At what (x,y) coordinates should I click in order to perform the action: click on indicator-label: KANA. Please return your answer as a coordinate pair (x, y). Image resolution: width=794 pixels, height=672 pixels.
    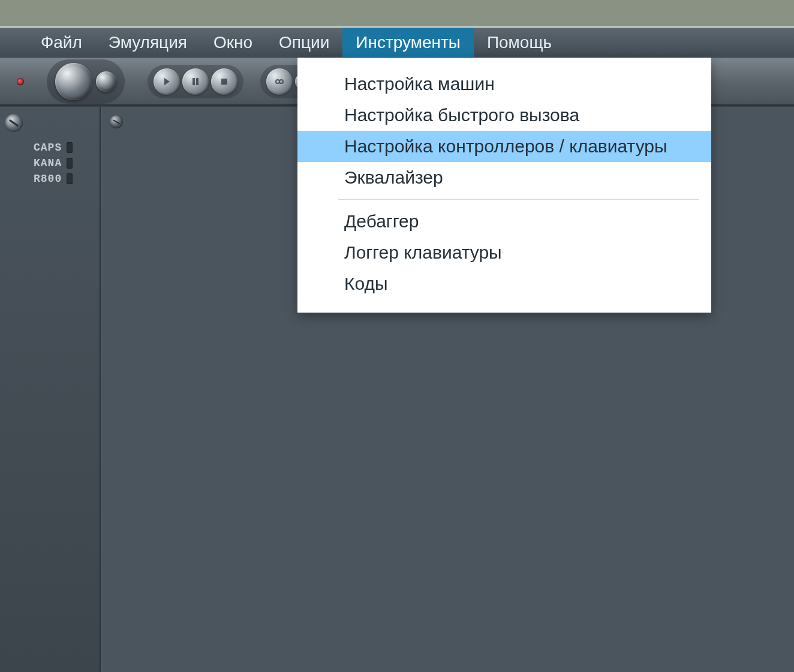
    Looking at the image, I should click on (48, 163).